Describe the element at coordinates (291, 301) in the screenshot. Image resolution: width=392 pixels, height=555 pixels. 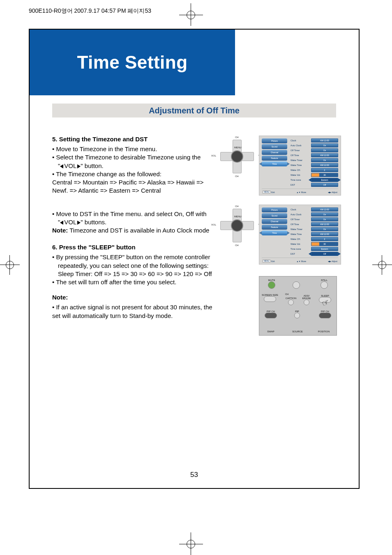
I see `remote-caption: CAPTION` at that location.